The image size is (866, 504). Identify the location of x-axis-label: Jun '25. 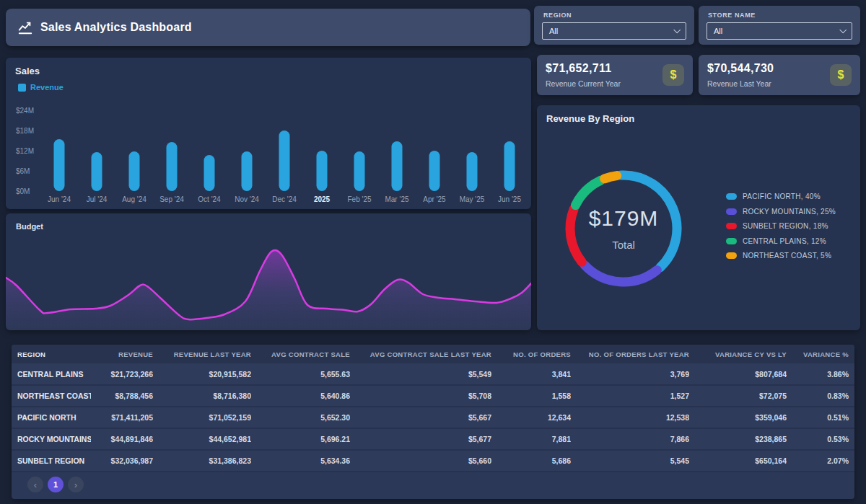
(509, 199).